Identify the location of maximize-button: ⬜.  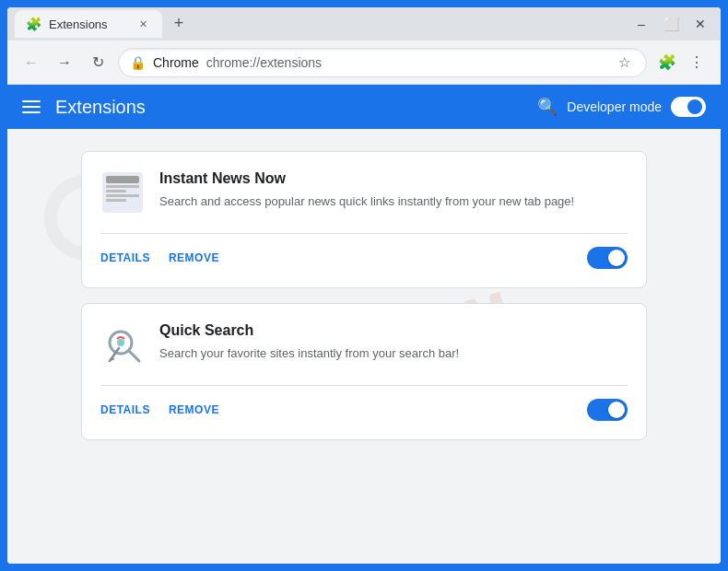
(671, 24).